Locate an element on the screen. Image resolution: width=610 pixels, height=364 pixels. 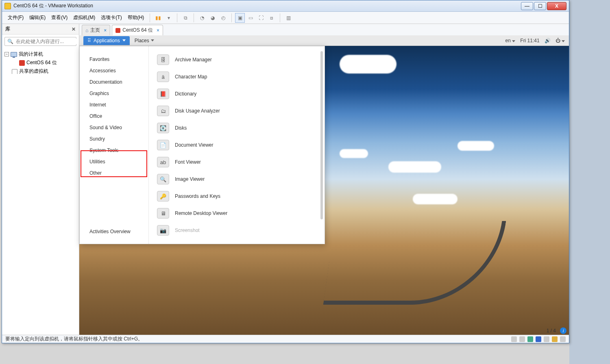
power-icon: ⏻ is located at coordinates (560, 41).